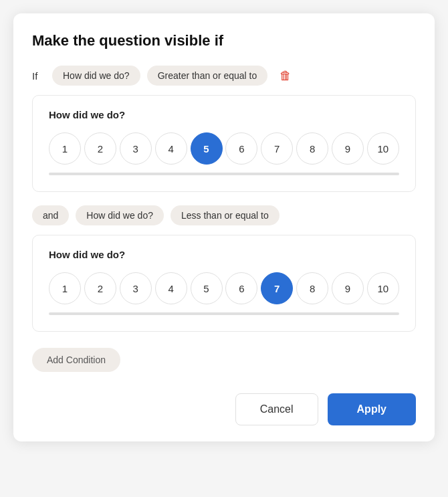 The height and width of the screenshot is (497, 448). Describe the element at coordinates (39, 76) in the screenshot. I see `if-label: If` at that location.